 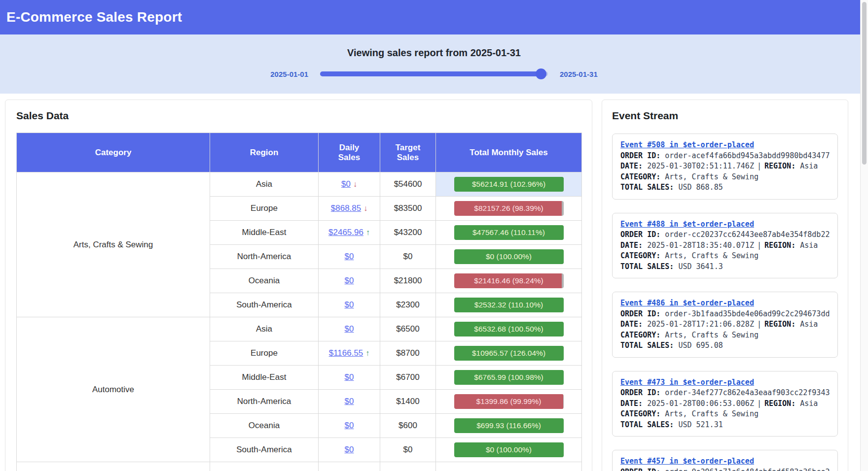 What do you see at coordinates (509, 402) in the screenshot?
I see `monthly-sales-badge: $1399.86 (99.99%)` at bounding box center [509, 402].